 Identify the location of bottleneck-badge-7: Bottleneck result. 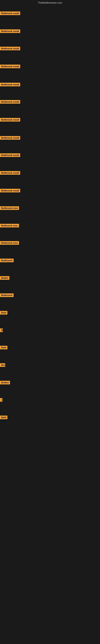
(10, 120).